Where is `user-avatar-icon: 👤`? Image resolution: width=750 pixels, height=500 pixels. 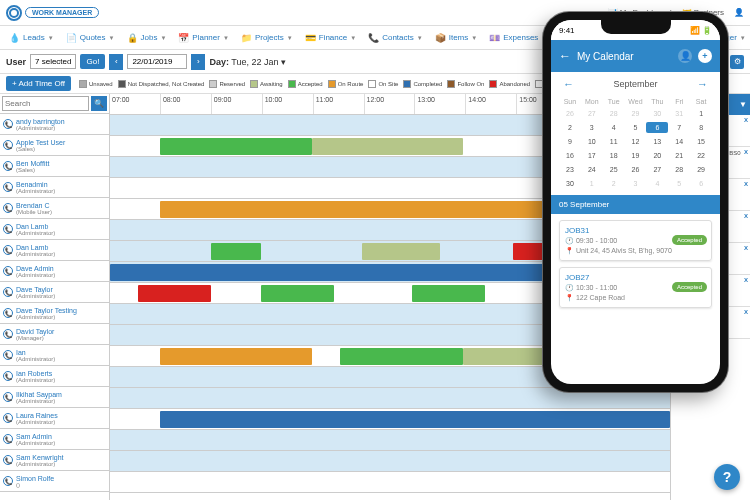
user-avatar-icon: 👤 is located at coordinates (739, 12).